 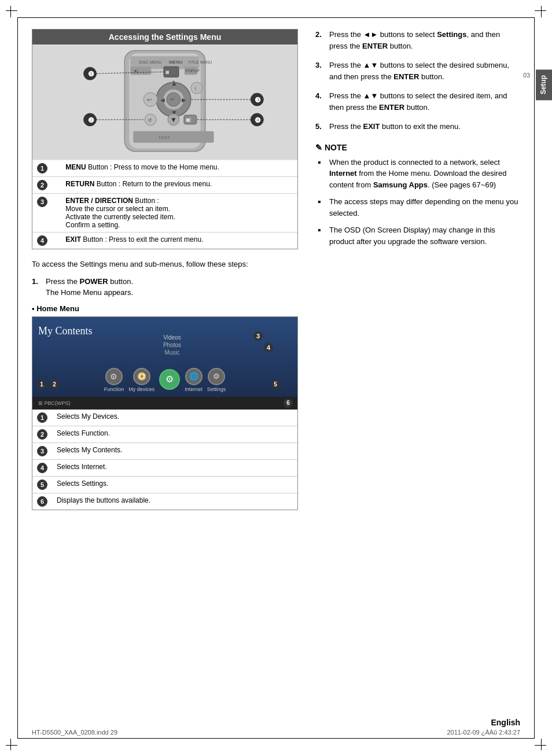 What do you see at coordinates (276, 732) in the screenshot?
I see `page-footer: HT-D5500_XAA_0208.indd 29 2011-02-09 ¿ÀÀ…` at bounding box center [276, 732].